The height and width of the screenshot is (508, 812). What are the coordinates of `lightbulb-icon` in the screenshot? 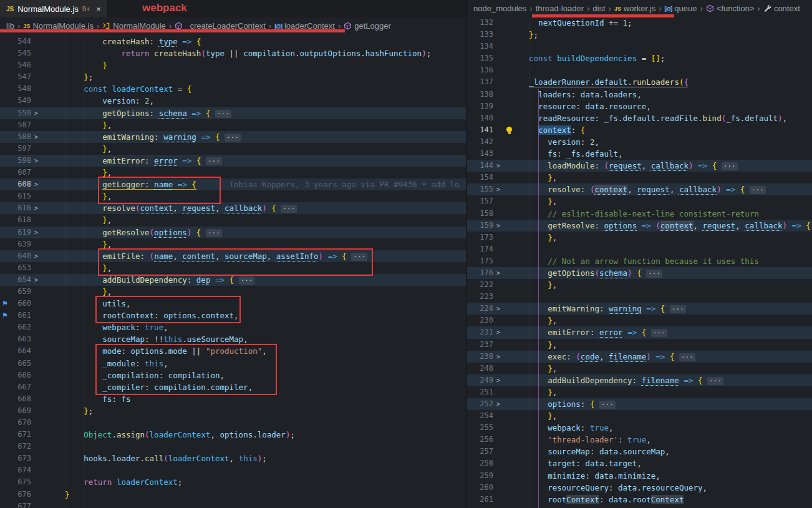 It's located at (510, 130).